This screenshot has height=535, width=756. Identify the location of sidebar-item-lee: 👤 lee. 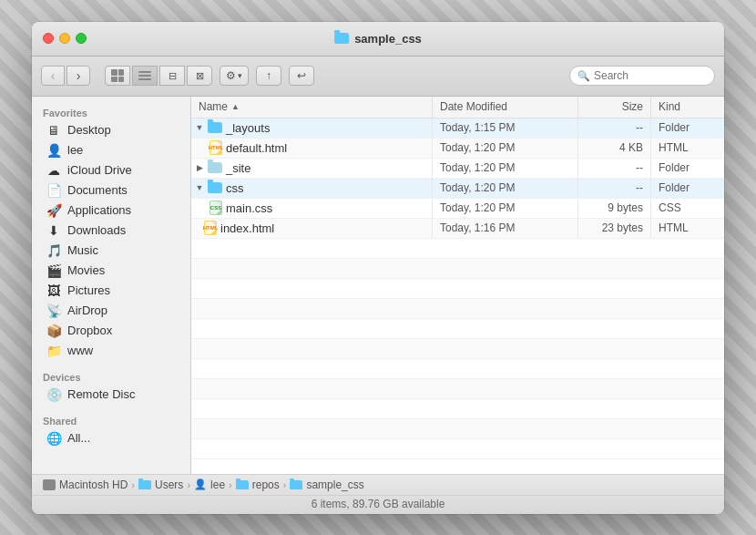
(111, 150).